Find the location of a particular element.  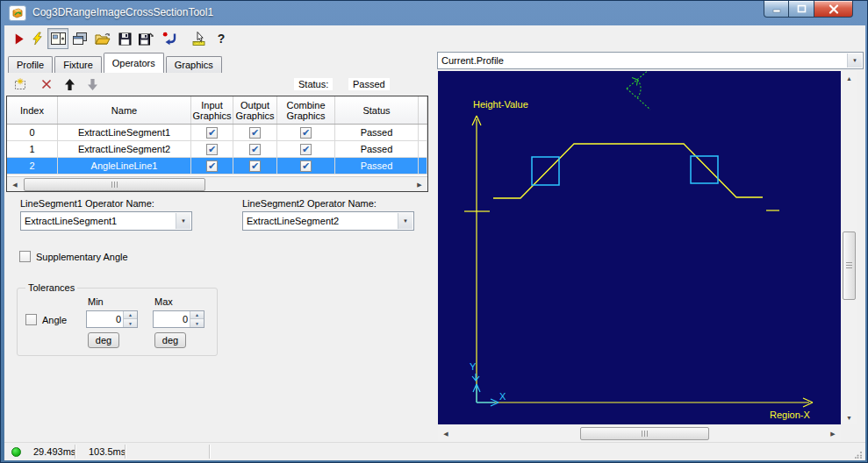

linesegment1-label: LineSegment1 Operator Name: is located at coordinates (88, 203).